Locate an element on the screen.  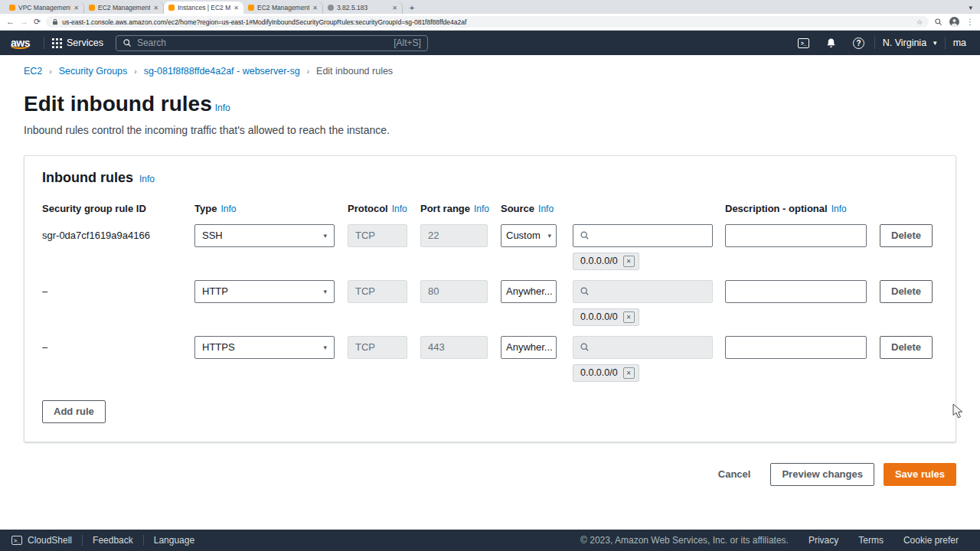
cancel-button: Cancel is located at coordinates (735, 474).